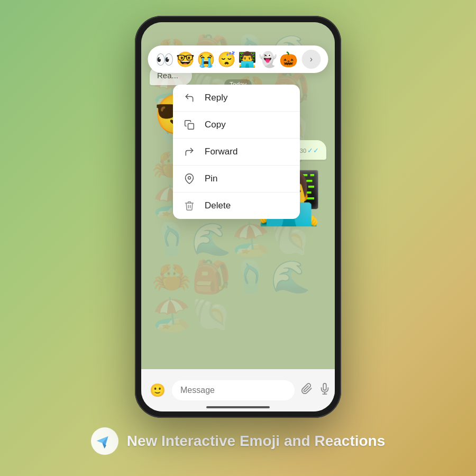 This screenshot has height=476, width=476. Describe the element at coordinates (238, 390) in the screenshot. I see `input-bar: 🙂` at that location.